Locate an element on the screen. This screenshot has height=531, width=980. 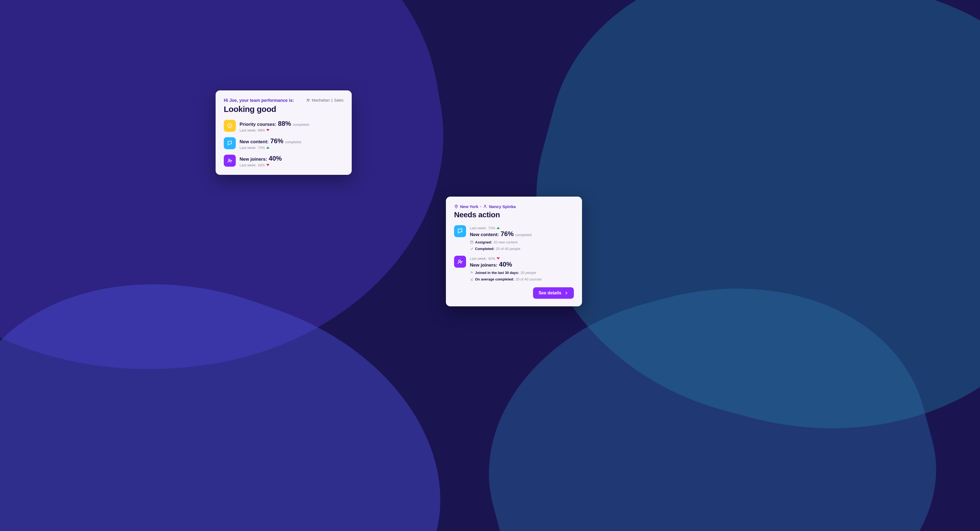
breadcrumb: New York • Nancy Spinka is located at coordinates (514, 207).